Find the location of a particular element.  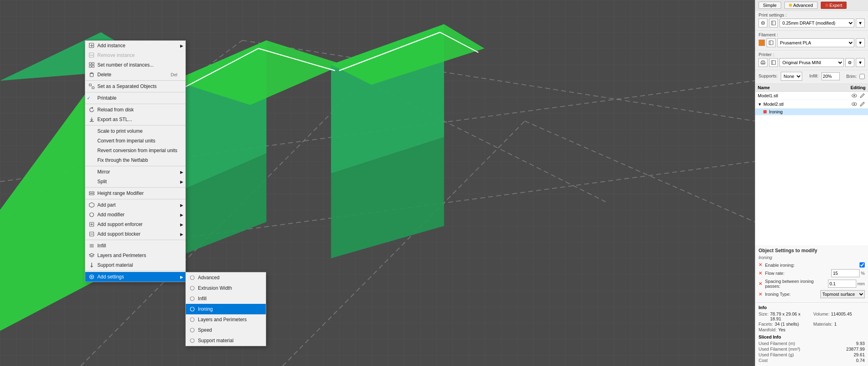

mode-expert-btn: Expert is located at coordinates (834, 5).